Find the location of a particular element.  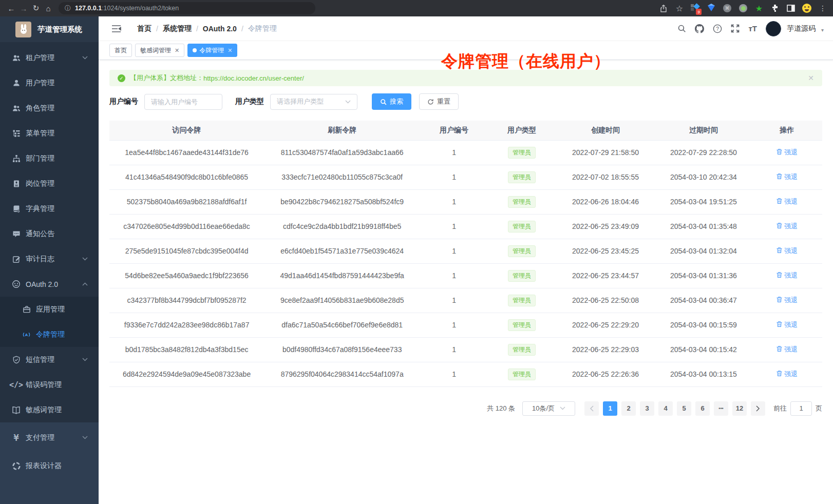

sidebar-item-用户管理: 用户管理 is located at coordinates (49, 83).